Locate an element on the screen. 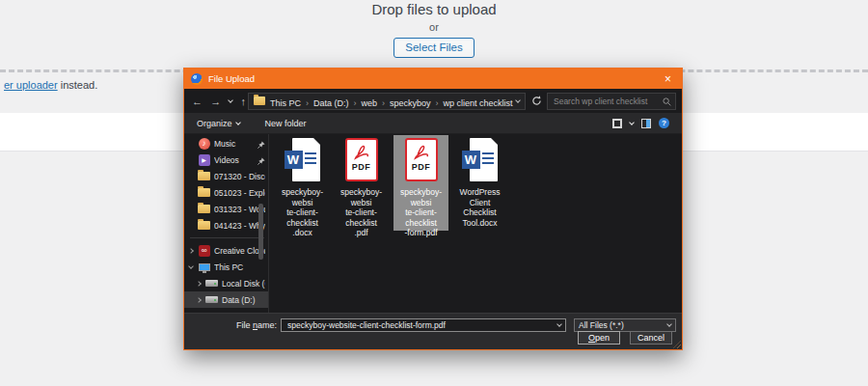 This screenshot has height=386, width=868. search-box is located at coordinates (611, 101).